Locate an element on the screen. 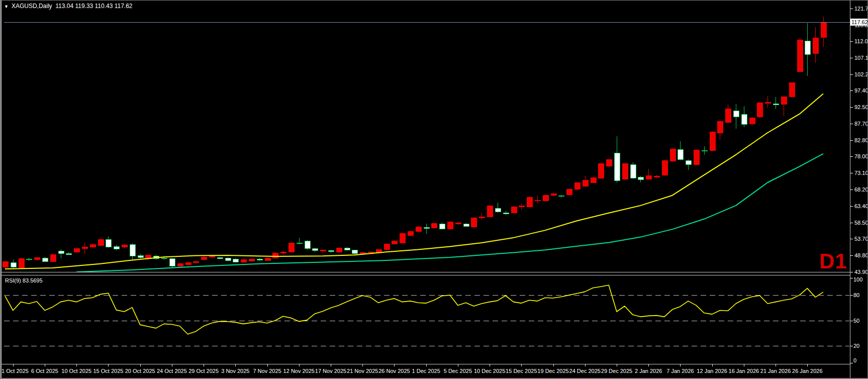  price-axis-label: 58.50 is located at coordinates (861, 223).